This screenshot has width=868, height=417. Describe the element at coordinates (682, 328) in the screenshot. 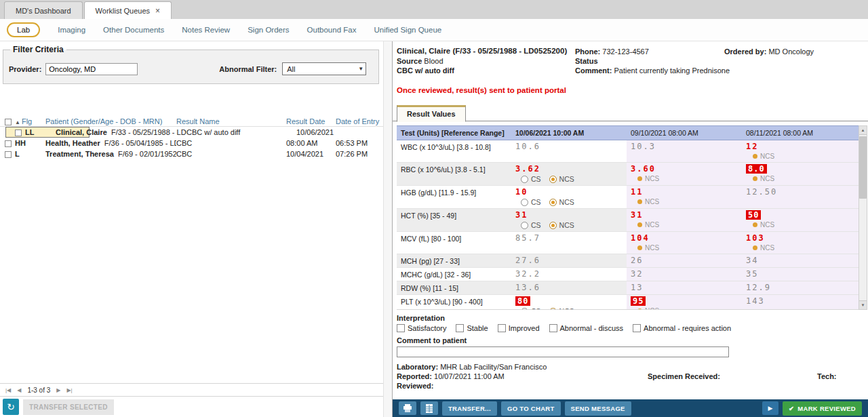

I see `interpretation-option-abnormal-requires-action: Abnormal - requires action` at that location.